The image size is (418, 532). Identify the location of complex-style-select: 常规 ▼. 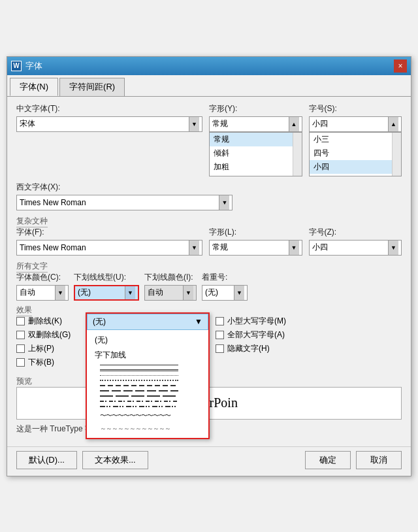
(256, 248).